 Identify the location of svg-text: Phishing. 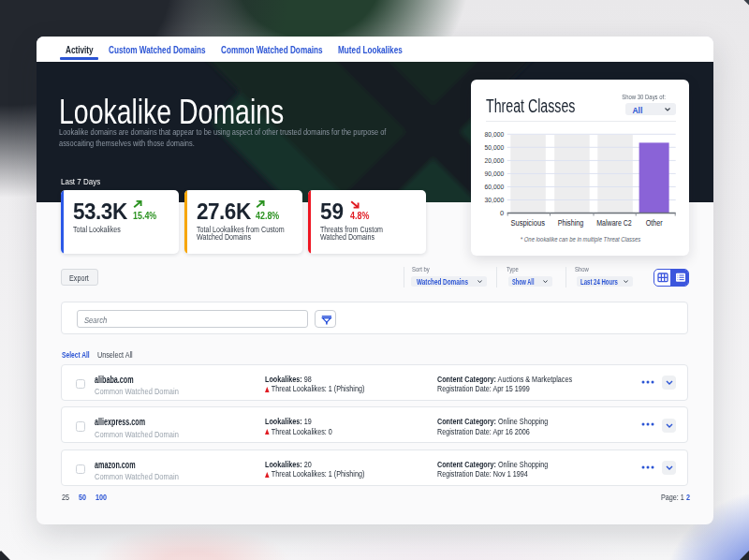
(571, 223).